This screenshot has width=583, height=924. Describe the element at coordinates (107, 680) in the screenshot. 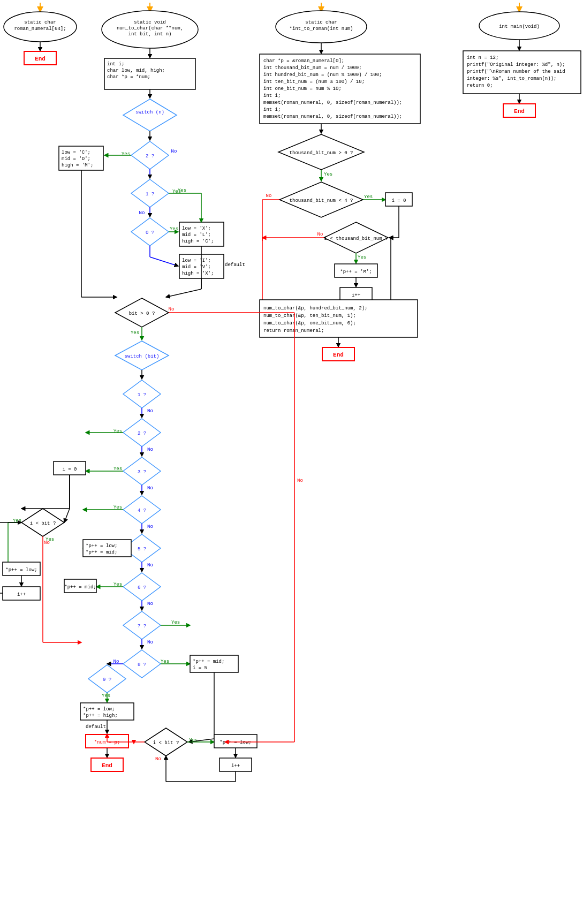

I see `svg-text: 9 ?` at that location.